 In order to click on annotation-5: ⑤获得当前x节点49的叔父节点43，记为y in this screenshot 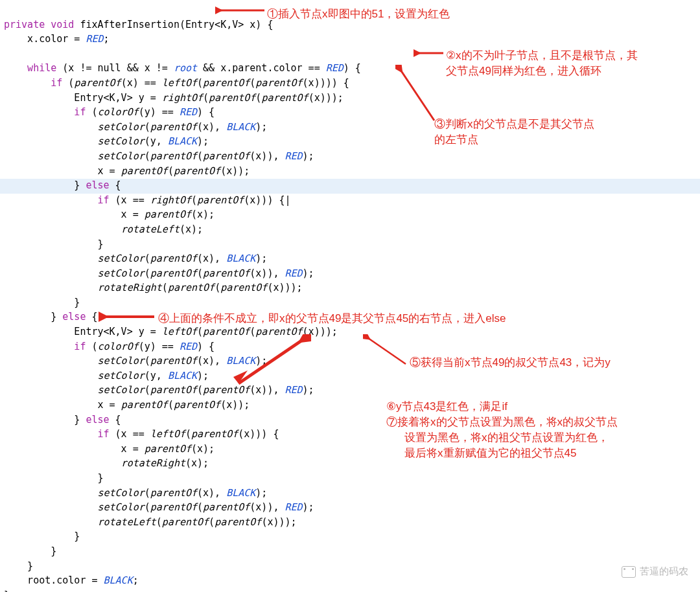, I will do `click(510, 363)`.